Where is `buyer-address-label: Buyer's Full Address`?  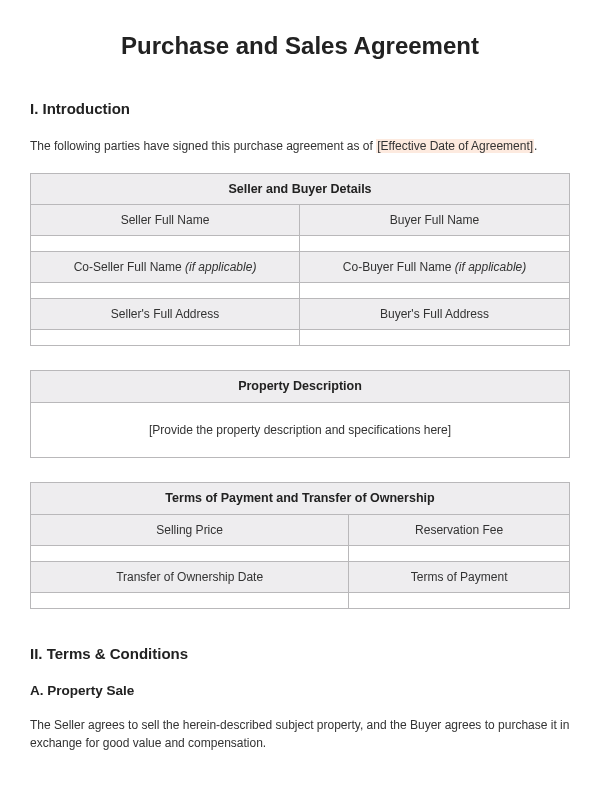 buyer-address-label: Buyer's Full Address is located at coordinates (435, 314).